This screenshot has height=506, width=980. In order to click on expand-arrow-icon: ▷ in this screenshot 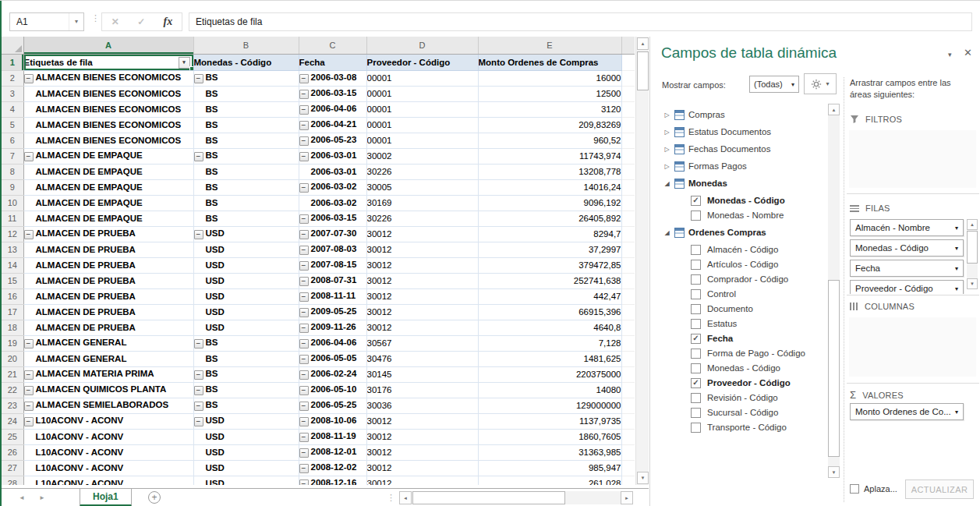, I will do `click(667, 167)`.